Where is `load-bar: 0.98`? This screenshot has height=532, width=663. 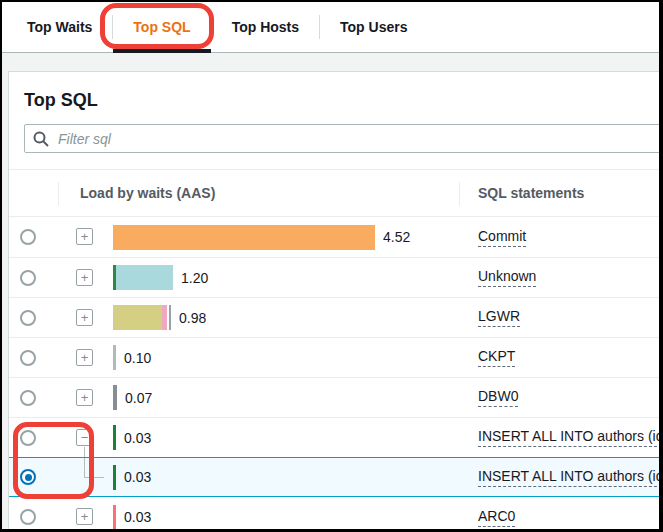 load-bar: 0.98 is located at coordinates (160, 318).